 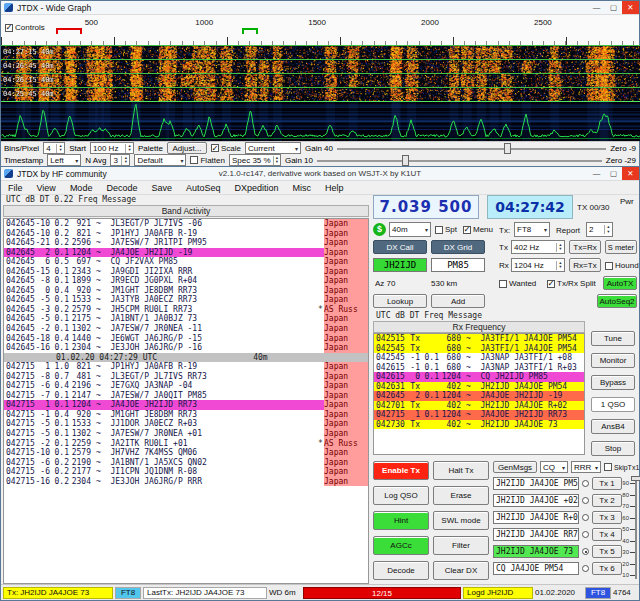 What do you see at coordinates (186, 434) in the screenshot?
I see `decode-row: 042715-50.11302~ JA7ESW/7 JR0NEA +01Japa…` at bounding box center [186, 434].